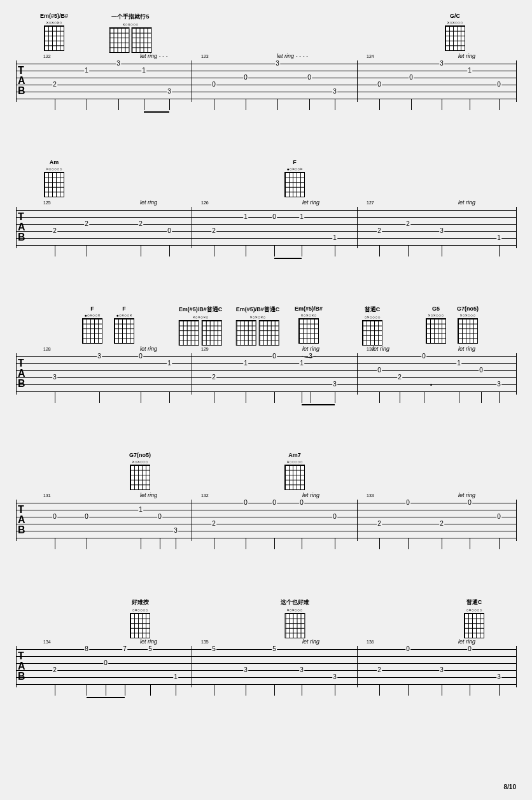 This screenshot has width=532, height=800. Describe the element at coordinates (455, 32) in the screenshot. I see `chord-block: G/C×○×○○○` at that location.